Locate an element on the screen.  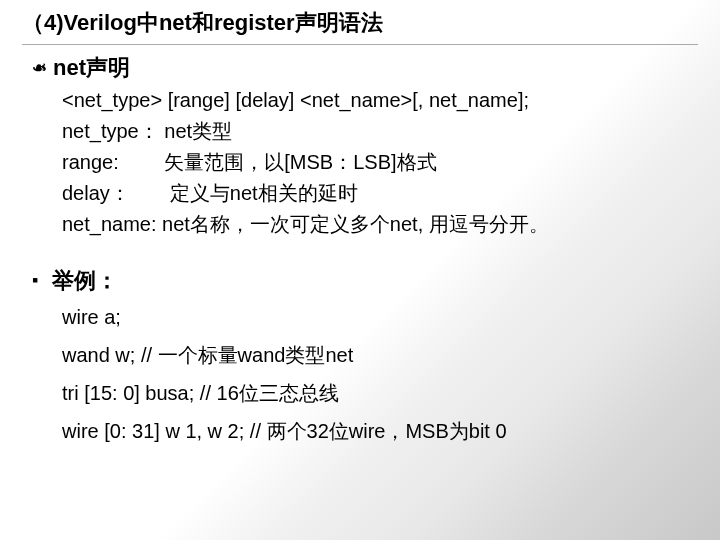
net-delay-line: delay： 定义与net相关的延时 is located at coordinates (380, 194).